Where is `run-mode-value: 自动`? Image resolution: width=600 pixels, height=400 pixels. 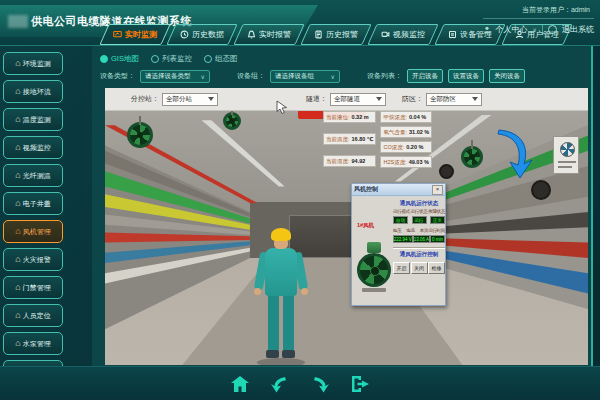
run-mode-value: 自动 is located at coordinates (400, 220).